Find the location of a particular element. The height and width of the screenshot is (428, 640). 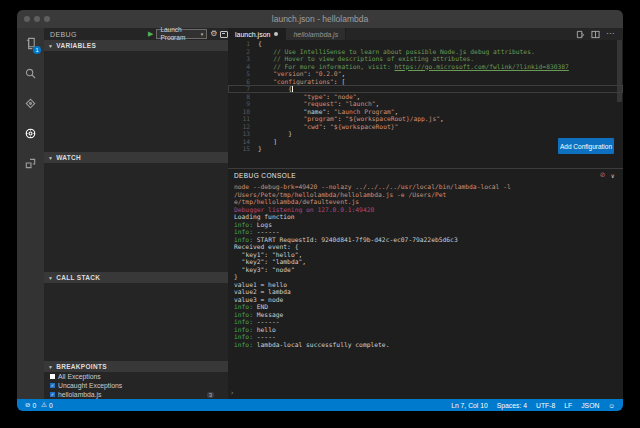

code-text: "request": "launch", is located at coordinates (318, 104).